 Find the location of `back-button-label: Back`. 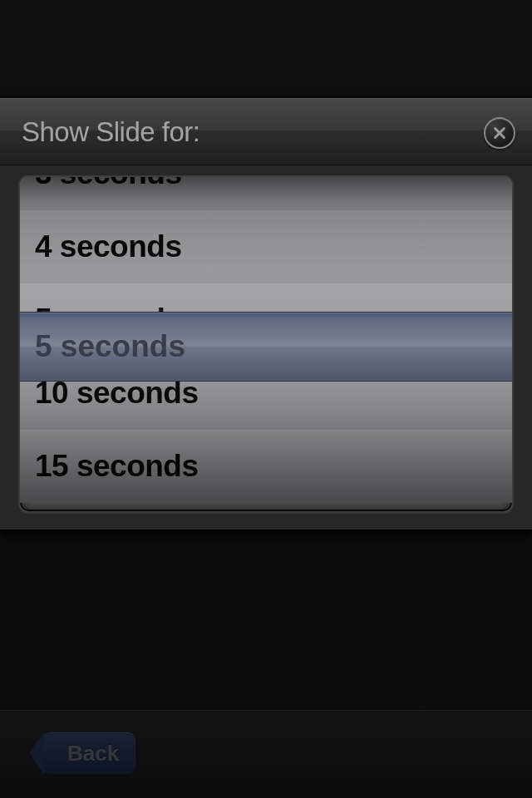

back-button-label: Back is located at coordinates (93, 753).